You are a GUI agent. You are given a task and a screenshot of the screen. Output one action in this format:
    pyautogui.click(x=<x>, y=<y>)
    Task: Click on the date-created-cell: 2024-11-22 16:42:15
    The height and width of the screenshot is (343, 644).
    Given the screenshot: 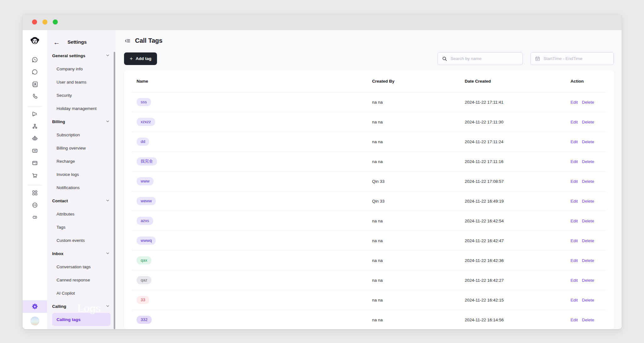 What is the action you would take?
    pyautogui.click(x=517, y=300)
    